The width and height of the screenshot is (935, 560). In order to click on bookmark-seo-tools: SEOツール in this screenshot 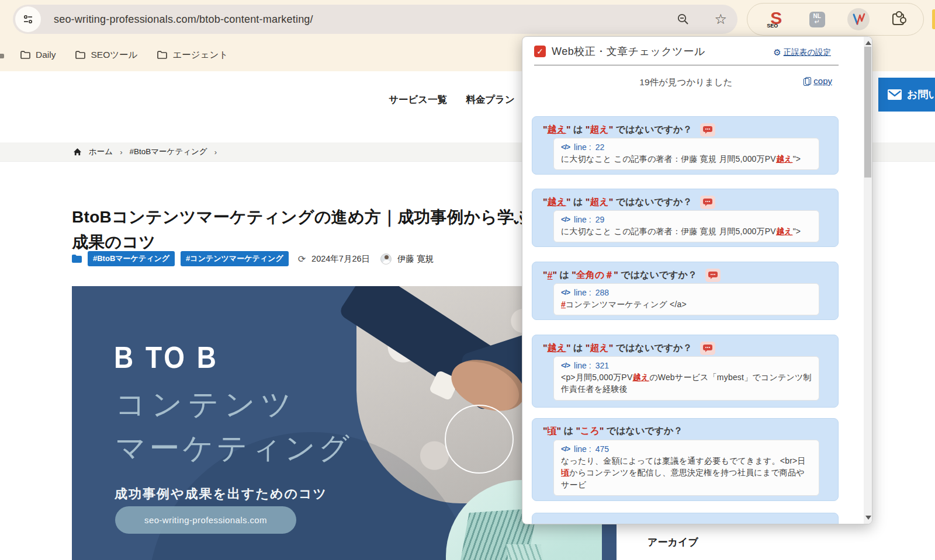, I will do `click(106, 55)`.